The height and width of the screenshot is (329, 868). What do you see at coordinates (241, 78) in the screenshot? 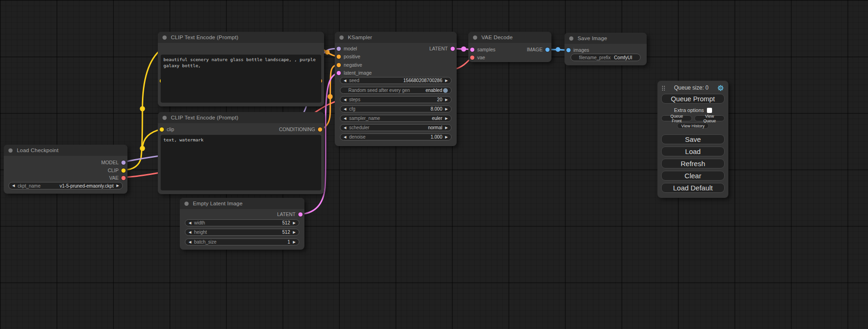
I see `prompt-textarea: beautiful scenery nature glass bottle la…` at bounding box center [241, 78].